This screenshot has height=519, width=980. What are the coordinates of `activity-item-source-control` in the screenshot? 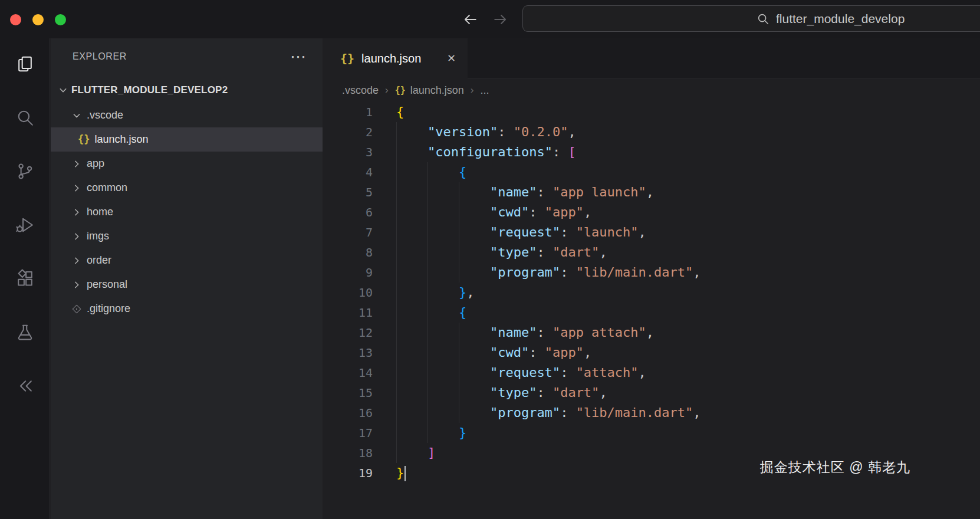 It's located at (25, 172).